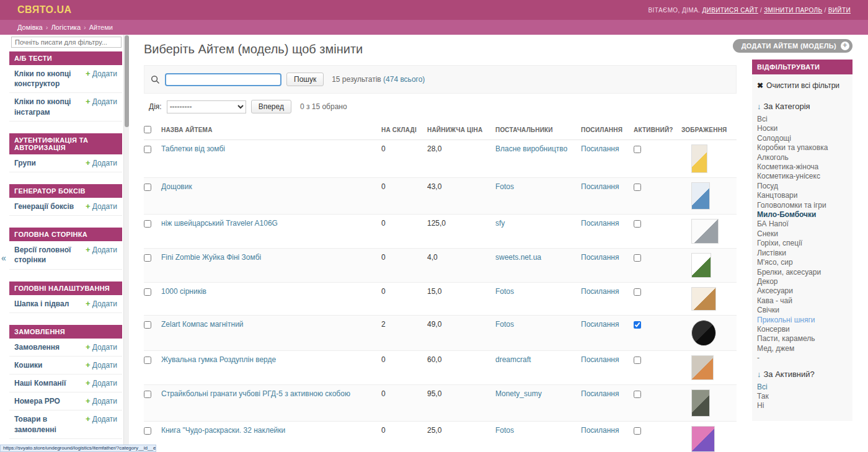 The image size is (868, 452). I want to click on item-name-link: Дощовик, so click(177, 187).